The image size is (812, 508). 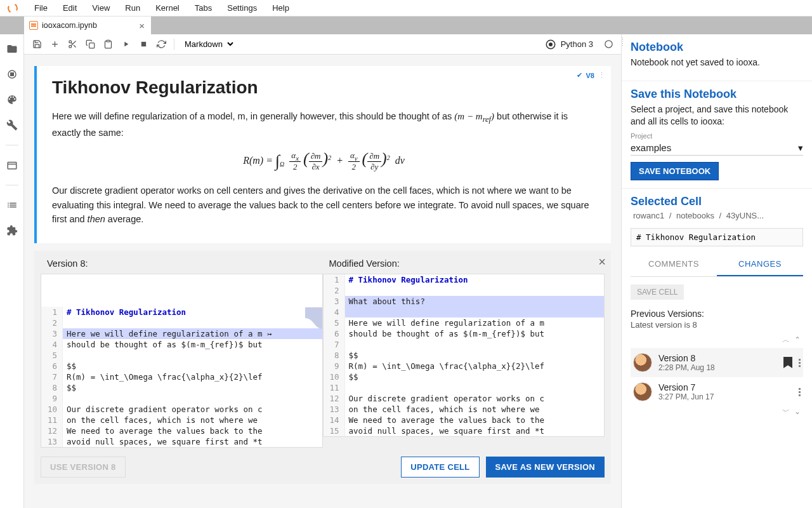 I want to click on resize-handle, so click(x=624, y=271).